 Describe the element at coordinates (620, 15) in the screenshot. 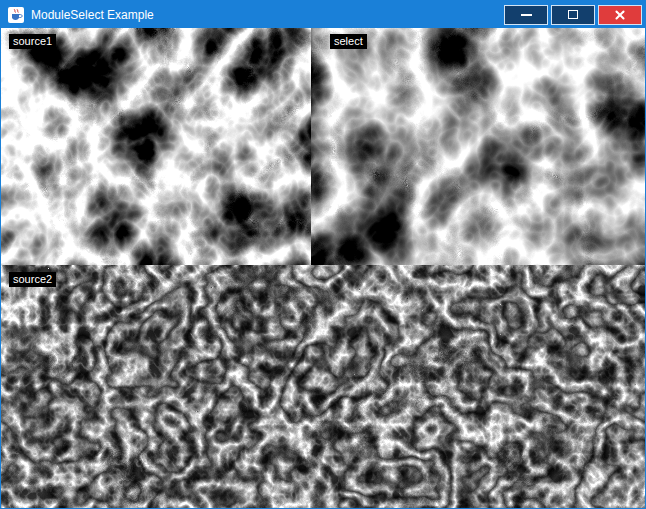

I see `close-icon` at that location.